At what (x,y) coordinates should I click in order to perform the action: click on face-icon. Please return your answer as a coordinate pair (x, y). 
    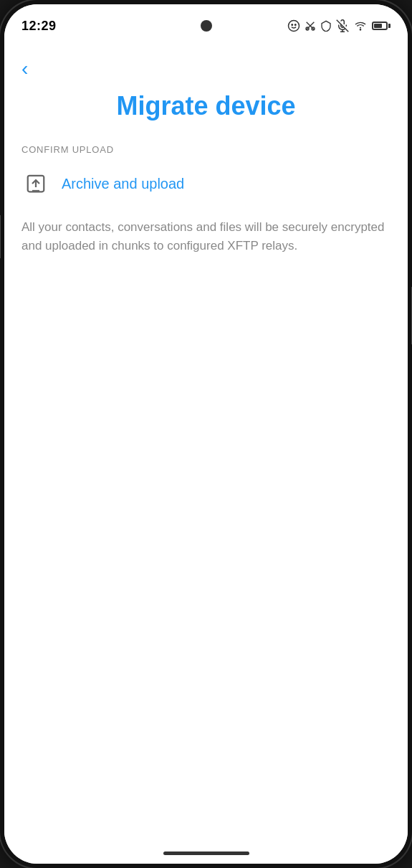
    Looking at the image, I should click on (294, 26).